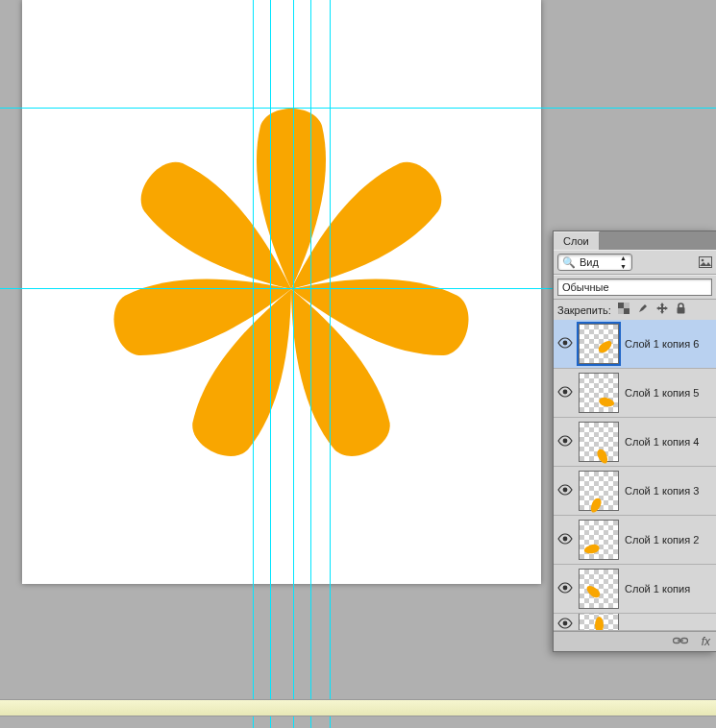  Describe the element at coordinates (634, 642) in the screenshot. I see `panel-status-bar: fx` at that location.